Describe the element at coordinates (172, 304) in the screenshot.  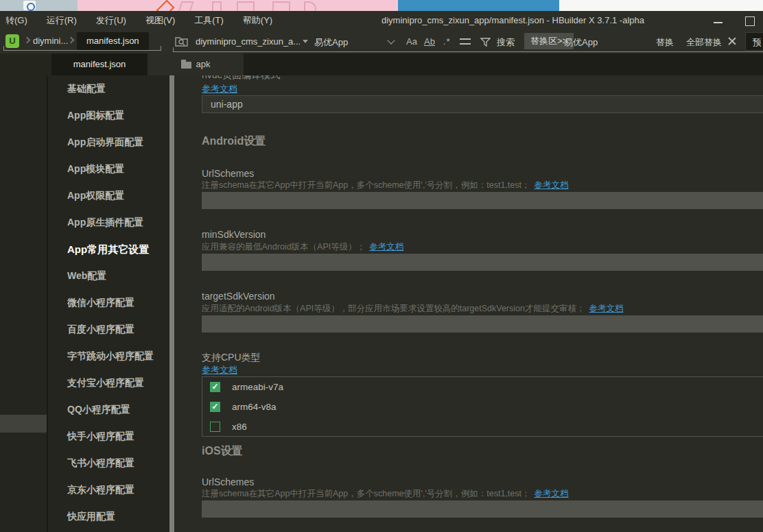
I see `sidebar-scrollbar` at that location.